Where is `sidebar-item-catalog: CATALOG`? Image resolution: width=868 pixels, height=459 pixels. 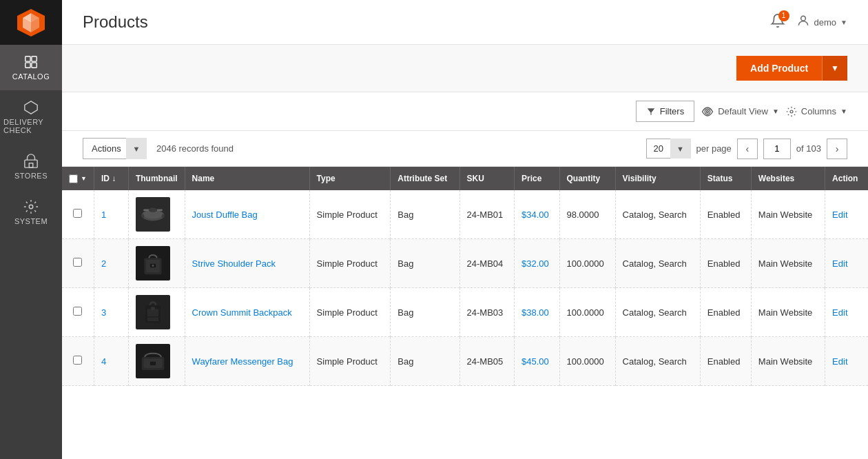
sidebar-item-catalog: CATALOG is located at coordinates (31, 68).